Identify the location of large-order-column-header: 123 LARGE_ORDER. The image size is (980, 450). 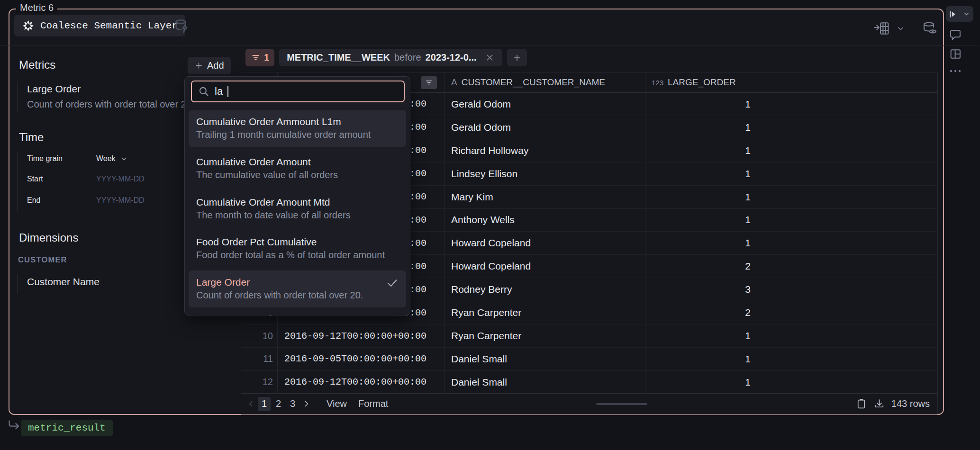
(702, 82).